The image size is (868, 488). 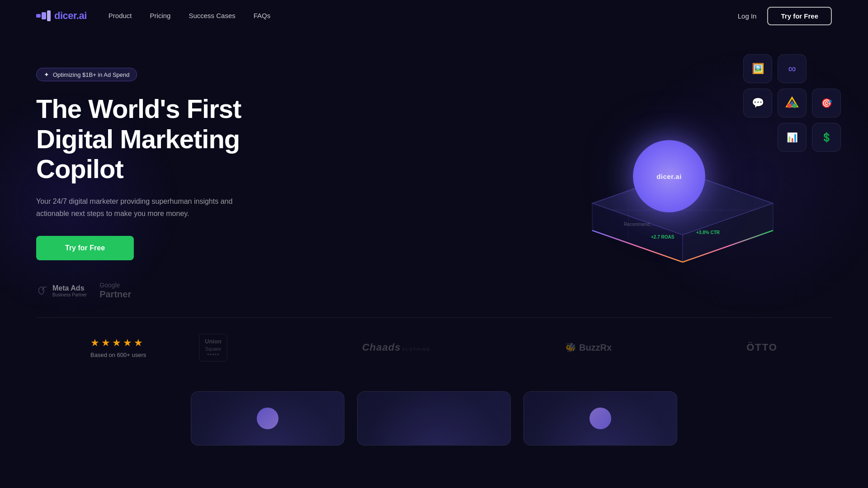 What do you see at coordinates (189, 16) in the screenshot?
I see `nav-links: Product Pricing Success Cases FAQs` at bounding box center [189, 16].